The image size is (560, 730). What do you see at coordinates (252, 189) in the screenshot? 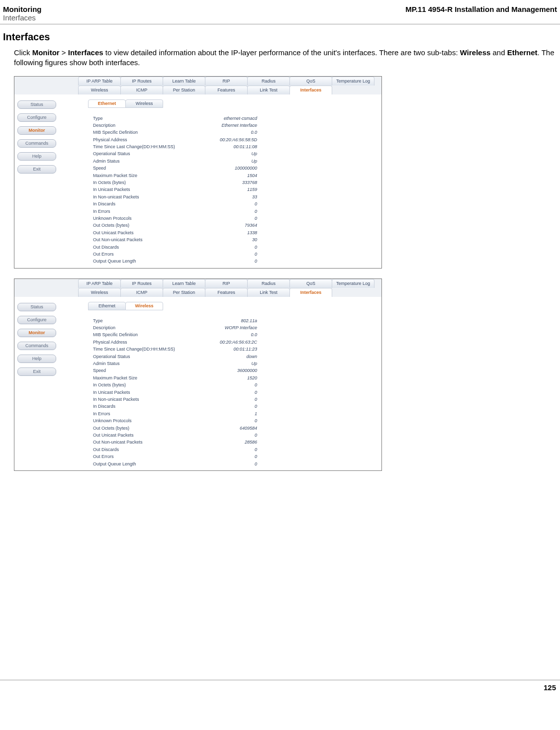
I see `data-value: 1159` at bounding box center [252, 189].